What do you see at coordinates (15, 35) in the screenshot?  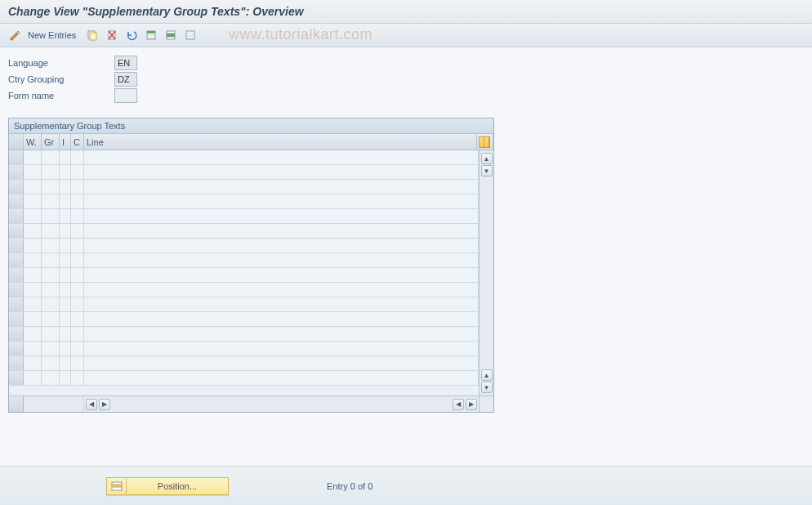 I see `toggle-display-change-icon` at bounding box center [15, 35].